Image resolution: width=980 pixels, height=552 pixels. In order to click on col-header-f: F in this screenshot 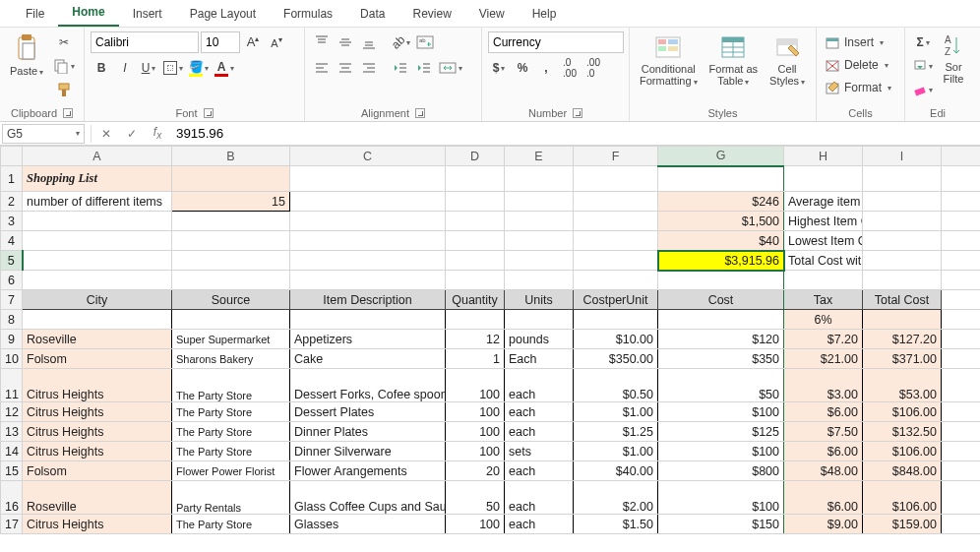, I will do `click(616, 156)`.